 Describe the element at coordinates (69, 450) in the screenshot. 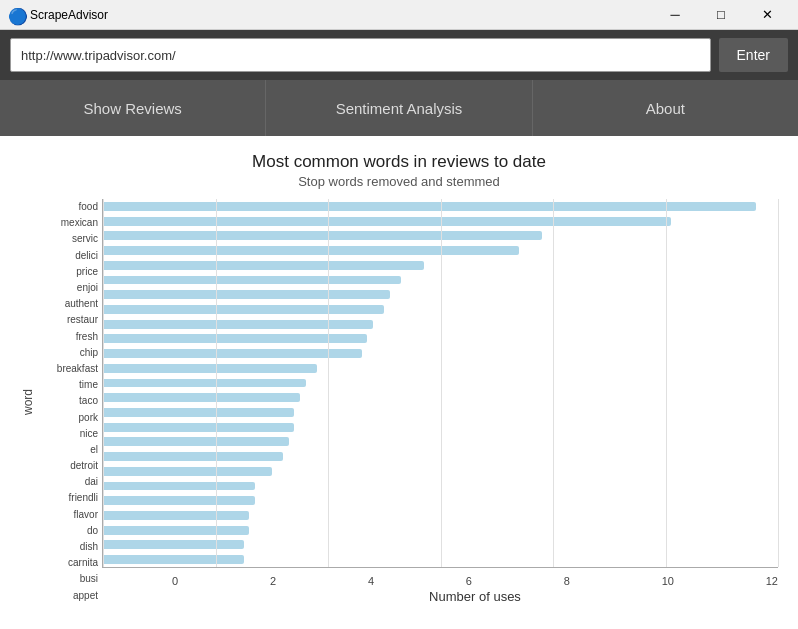

I see `y-label: el` at that location.